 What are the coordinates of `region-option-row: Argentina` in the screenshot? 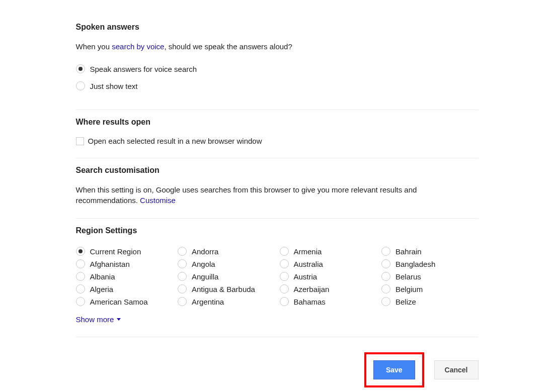 It's located at (226, 302).